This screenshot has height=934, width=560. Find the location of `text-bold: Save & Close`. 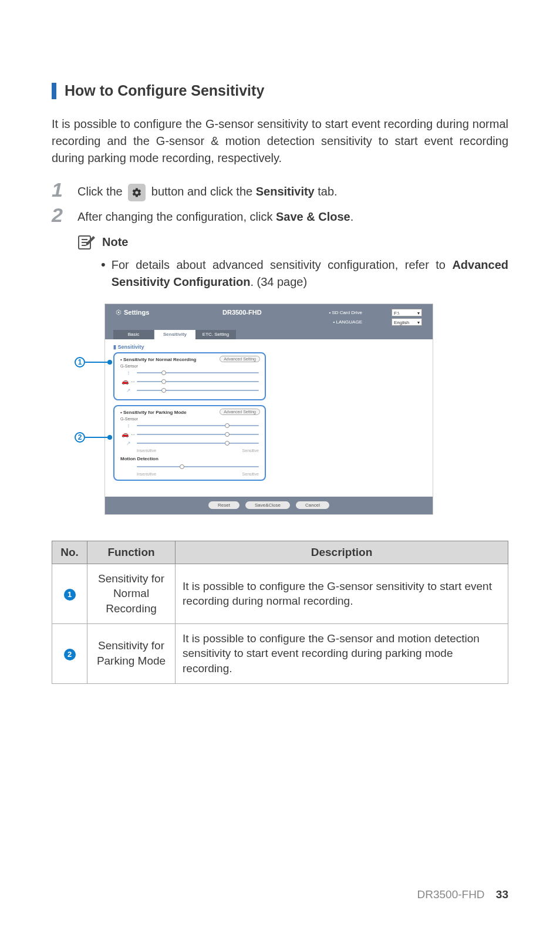

text-bold: Save & Close is located at coordinates (313, 217).